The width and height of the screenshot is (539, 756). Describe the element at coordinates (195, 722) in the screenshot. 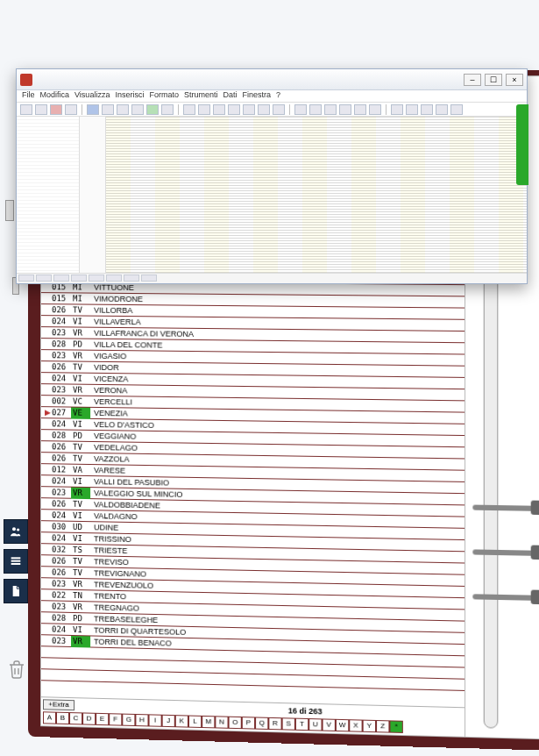

I see `alpha-tab-L: L` at that location.